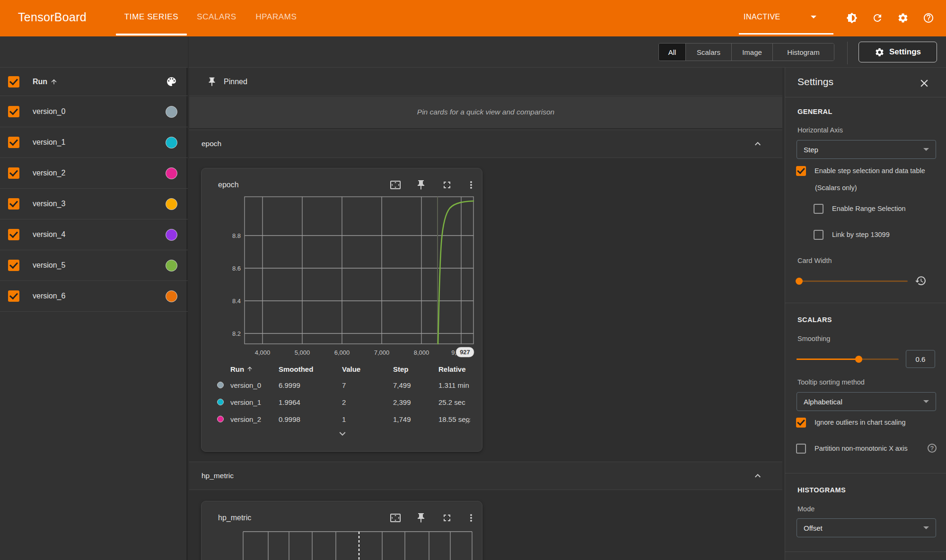  What do you see at coordinates (276, 17) in the screenshot?
I see `tab-hparams-label: HPARAMS` at bounding box center [276, 17].